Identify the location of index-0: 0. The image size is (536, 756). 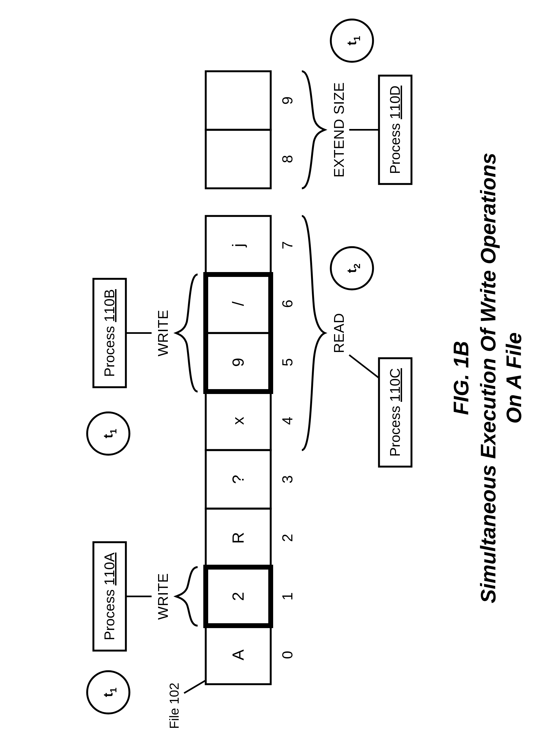
(287, 655).